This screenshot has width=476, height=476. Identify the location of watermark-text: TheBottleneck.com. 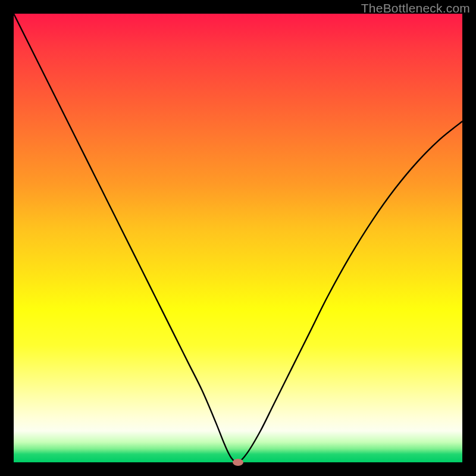
(415, 8).